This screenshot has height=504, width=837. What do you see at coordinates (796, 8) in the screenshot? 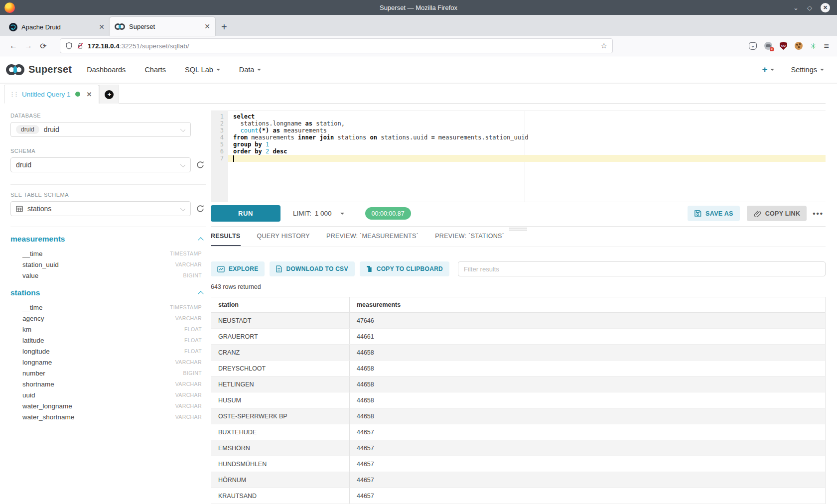
I see `window-minimize-icon: ⌄` at bounding box center [796, 8].